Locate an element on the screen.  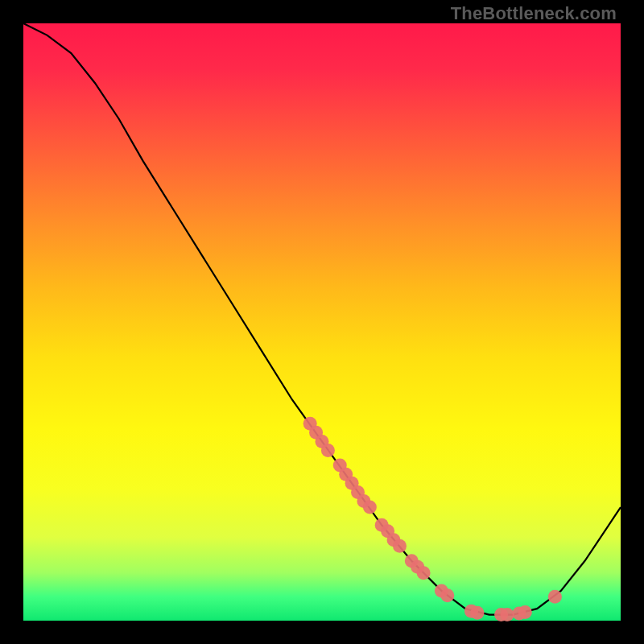
watermark-text: TheBottleneck.com is located at coordinates (534, 14).